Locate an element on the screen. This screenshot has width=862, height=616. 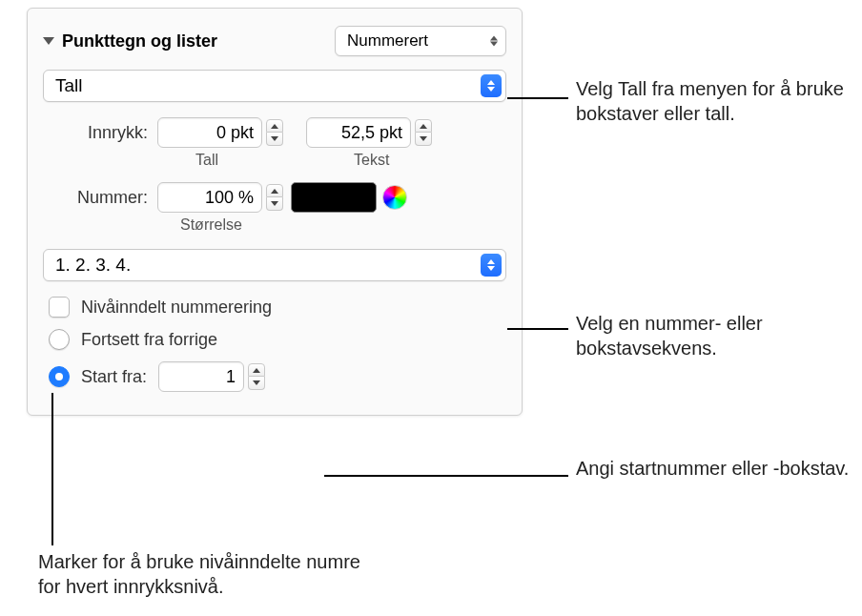
indent-tall-input is located at coordinates (210, 133).